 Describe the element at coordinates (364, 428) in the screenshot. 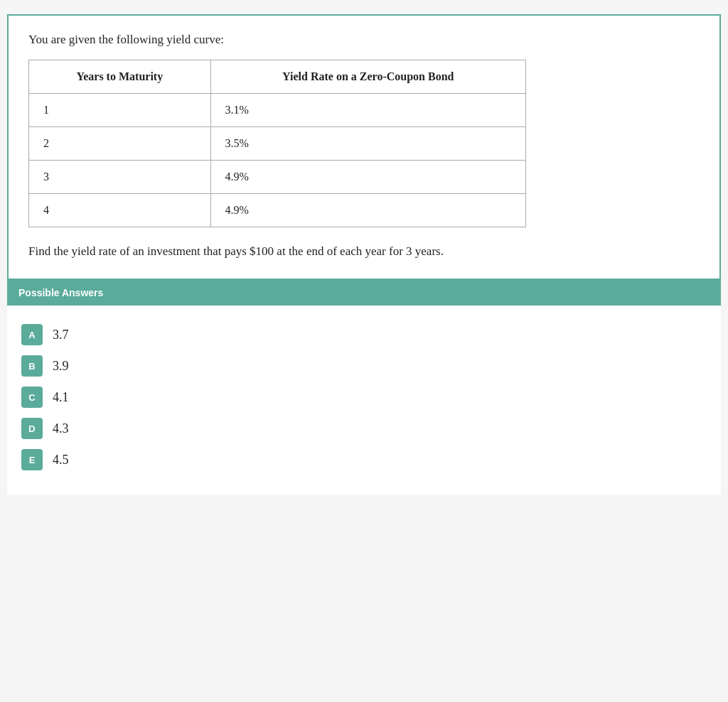

I see `answer-item: D4.3` at that location.